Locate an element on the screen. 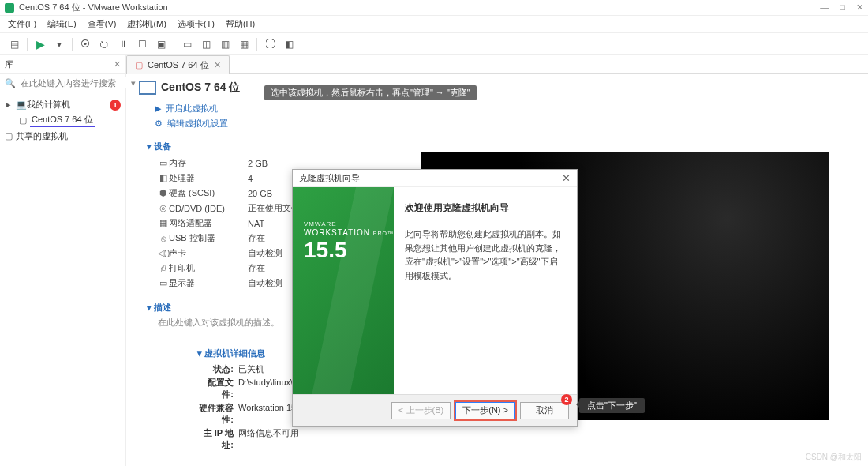  wizard-title: 克隆虚拟机向导 is located at coordinates (330, 179).